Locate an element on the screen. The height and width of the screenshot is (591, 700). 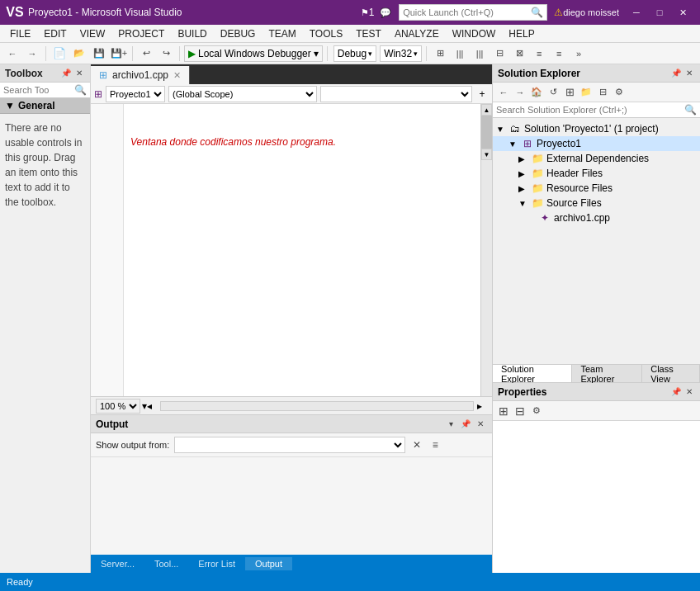
zoom-selector: 100 % is located at coordinates (118, 406).